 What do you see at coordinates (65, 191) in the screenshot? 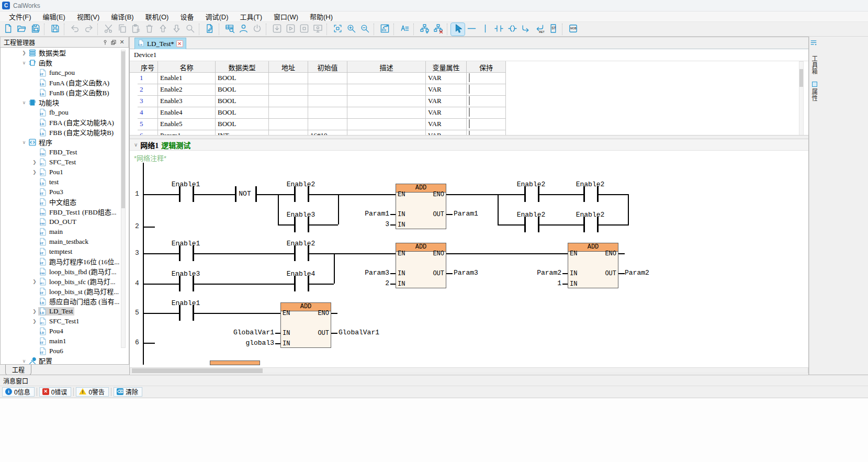
I see `tree-item-pou3: STPou3` at bounding box center [65, 191].